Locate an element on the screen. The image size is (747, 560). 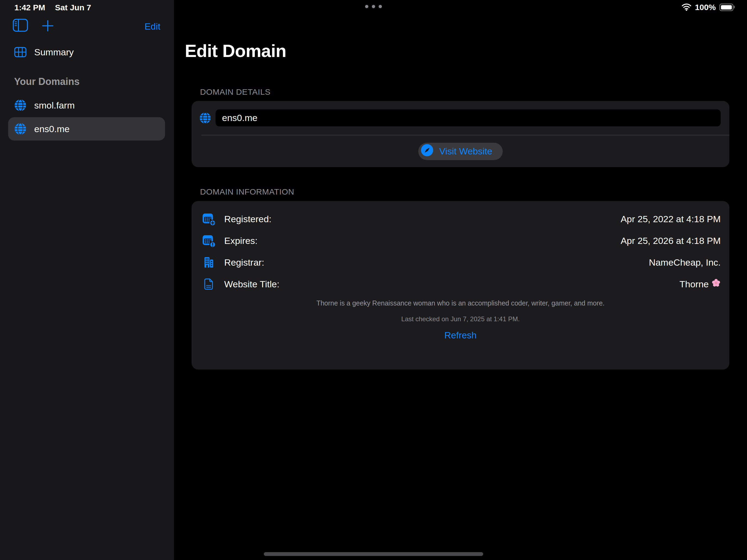
info-value: NameCheap, Inc. is located at coordinates (685, 263).